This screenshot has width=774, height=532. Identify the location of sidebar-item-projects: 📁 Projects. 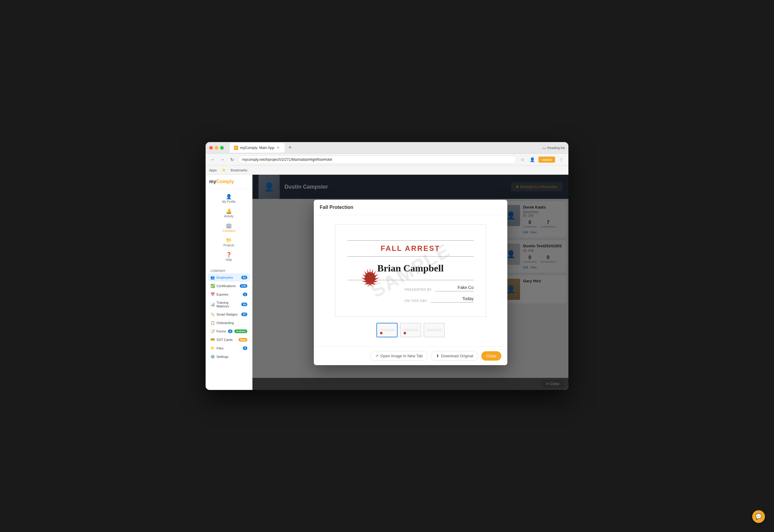
(229, 242).